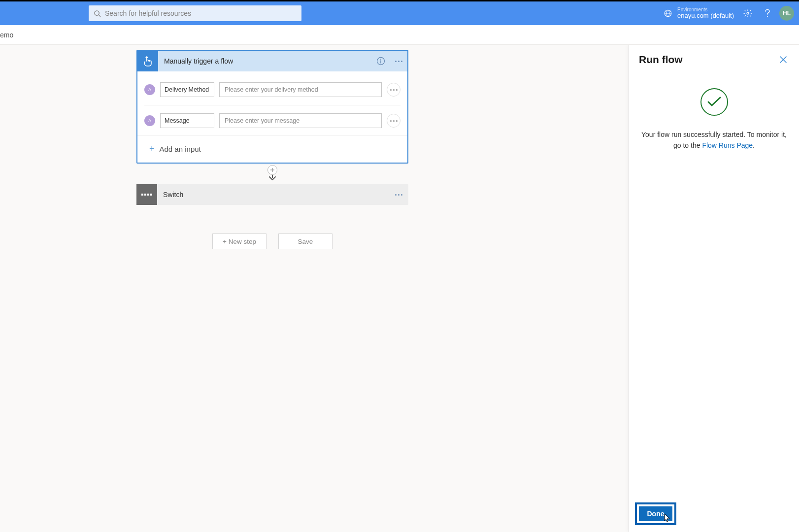 Image resolution: width=799 pixels, height=532 pixels. Describe the element at coordinates (195, 13) in the screenshot. I see `search-box` at that location.